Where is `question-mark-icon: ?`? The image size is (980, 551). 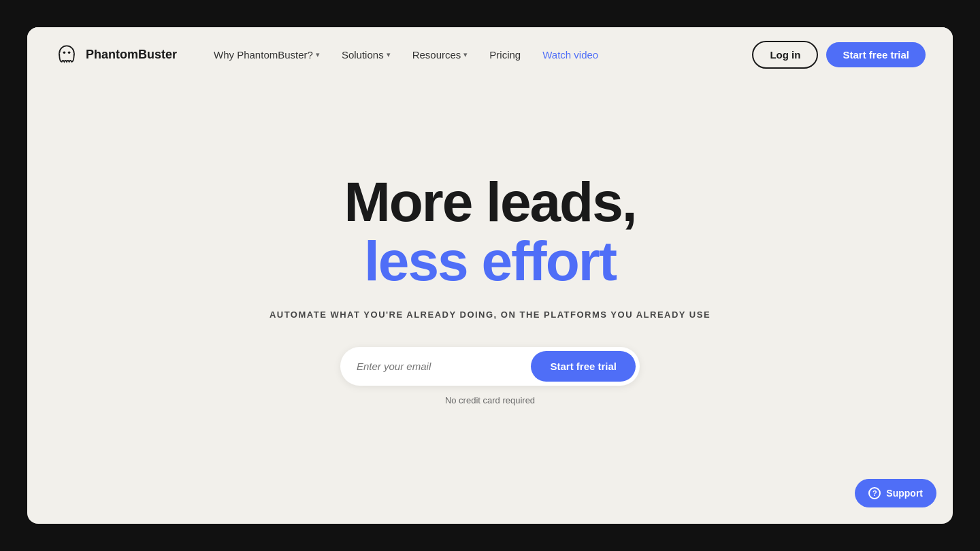 question-mark-icon: ? is located at coordinates (875, 493).